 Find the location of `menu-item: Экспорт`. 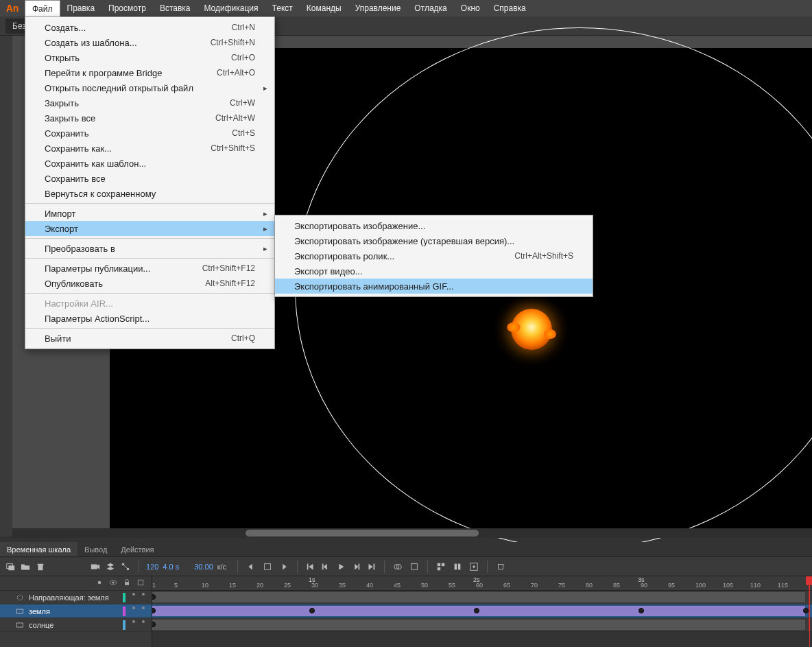

menu-item: Экспорт is located at coordinates (150, 228).